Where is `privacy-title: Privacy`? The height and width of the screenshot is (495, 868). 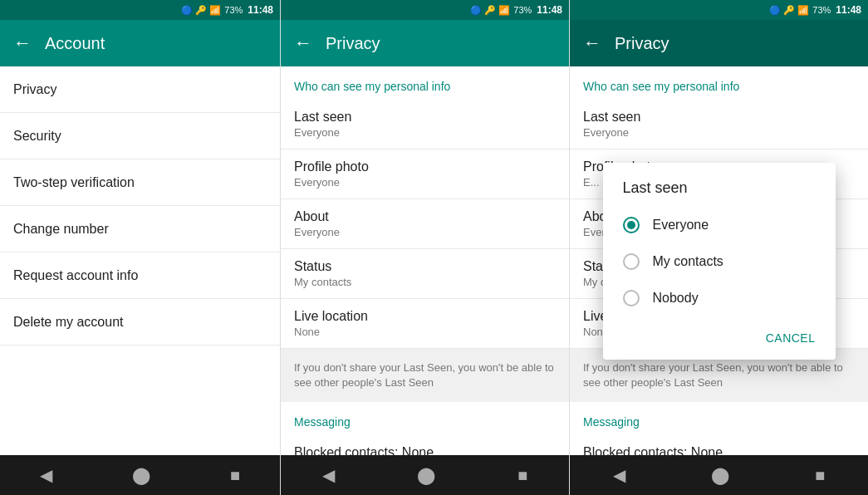
privacy-title: Privacy is located at coordinates (353, 43).